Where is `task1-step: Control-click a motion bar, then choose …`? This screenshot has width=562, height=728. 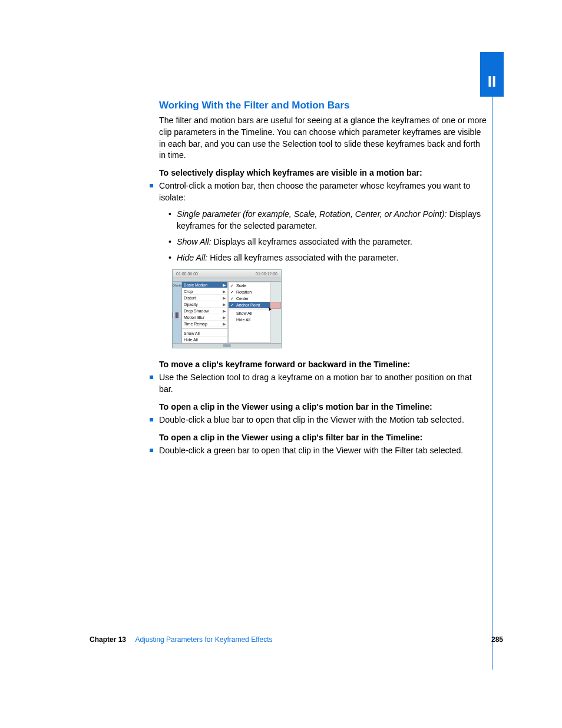
task1-step: Control-click a motion bar, then choose … is located at coordinates (323, 192).